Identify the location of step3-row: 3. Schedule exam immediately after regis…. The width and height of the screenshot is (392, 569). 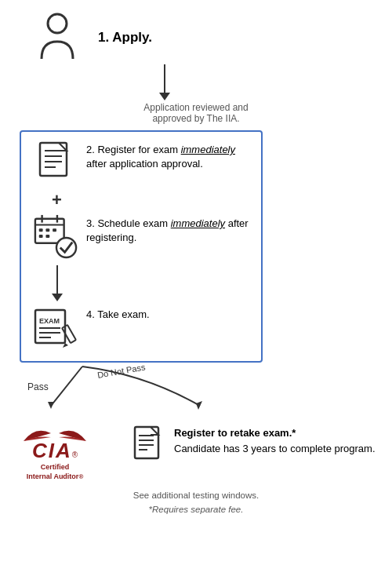
(141, 236).